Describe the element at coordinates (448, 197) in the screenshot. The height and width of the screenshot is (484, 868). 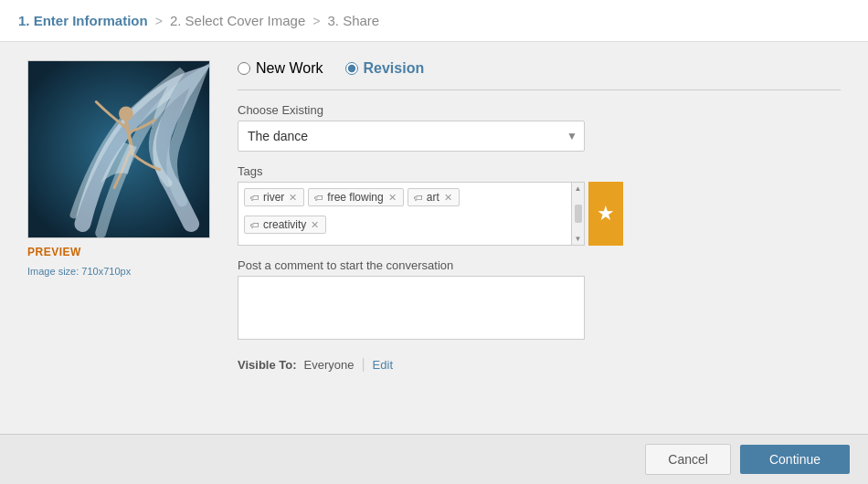
I see `tag-remove-art: ✕` at that location.